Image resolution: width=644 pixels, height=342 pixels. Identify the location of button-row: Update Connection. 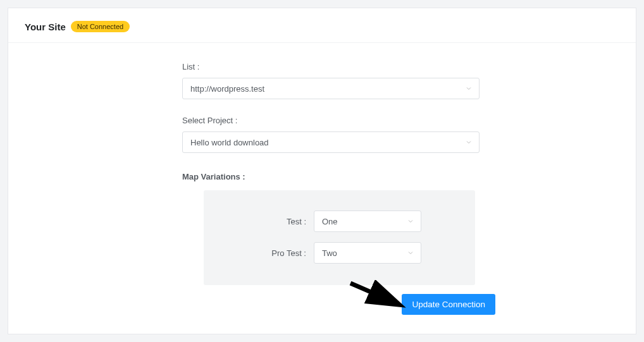
(339, 305).